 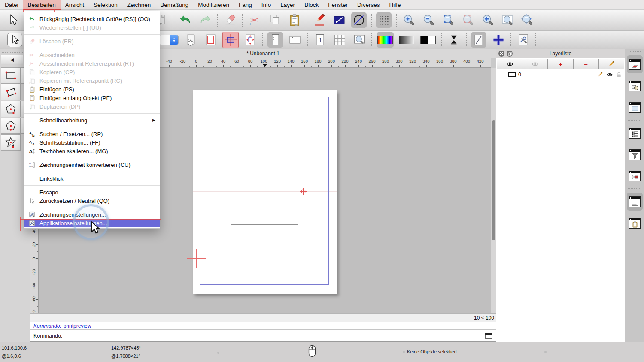 I want to click on menu-item-duplizieren-dp: Duplizieren (DP), so click(x=92, y=106).